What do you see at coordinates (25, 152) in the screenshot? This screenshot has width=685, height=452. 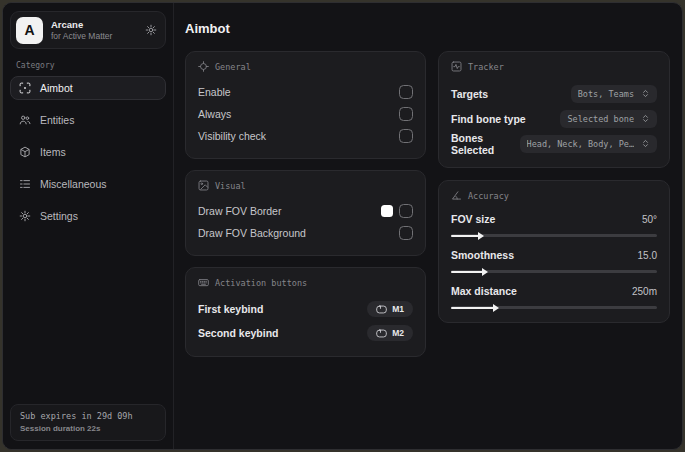 I see `cube-icon` at bounding box center [25, 152].